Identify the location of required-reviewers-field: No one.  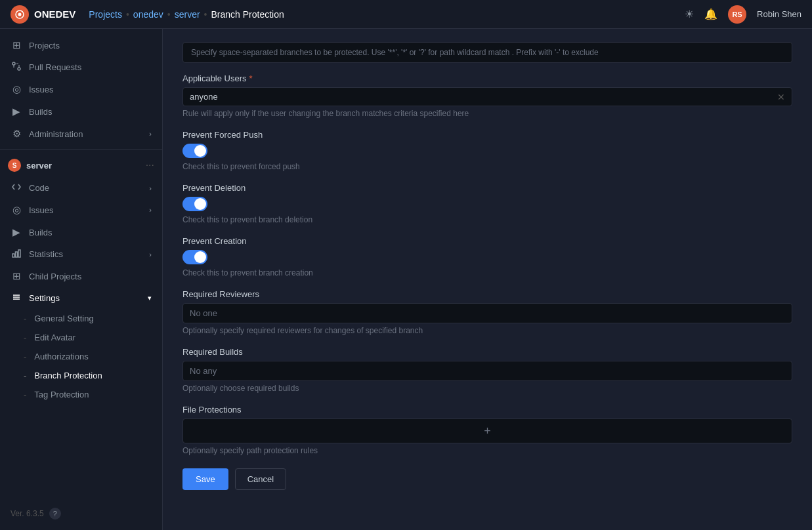
(487, 314).